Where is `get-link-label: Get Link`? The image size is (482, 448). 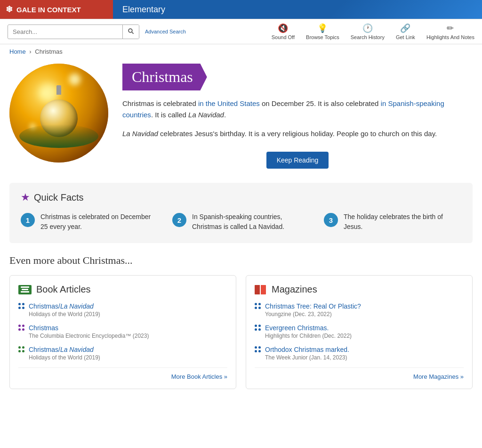 get-link-label: Get Link is located at coordinates (406, 37).